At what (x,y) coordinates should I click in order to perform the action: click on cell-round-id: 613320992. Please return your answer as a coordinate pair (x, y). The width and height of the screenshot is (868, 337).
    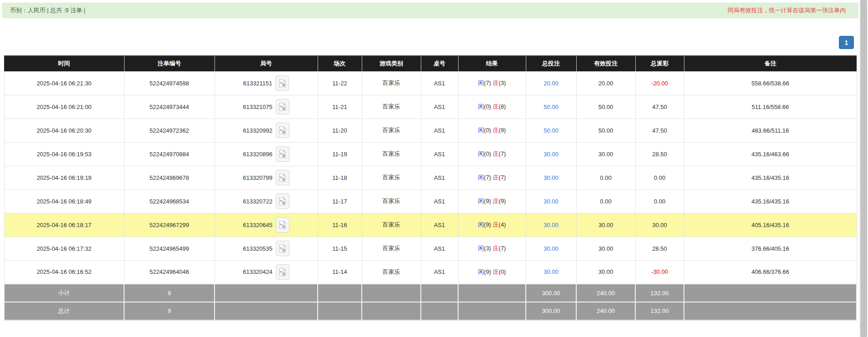
    Looking at the image, I should click on (266, 130).